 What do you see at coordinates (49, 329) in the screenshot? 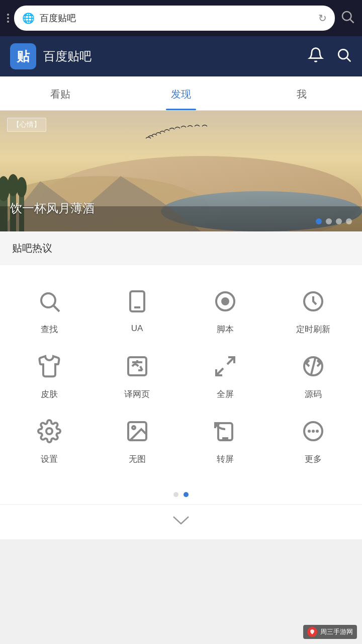
I see `menu-label-search: 查找` at bounding box center [49, 329].